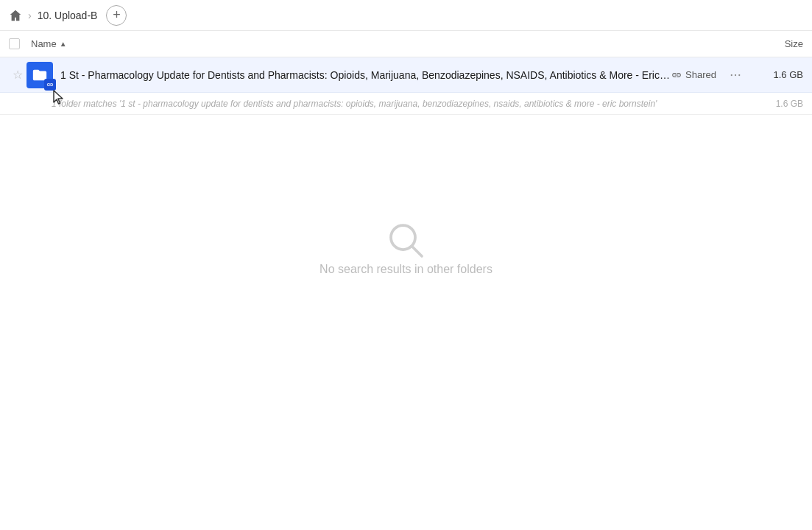 This screenshot has width=812, height=530. What do you see at coordinates (20, 44) in the screenshot?
I see `select-all-checkbox-wrapper` at bounding box center [20, 44].